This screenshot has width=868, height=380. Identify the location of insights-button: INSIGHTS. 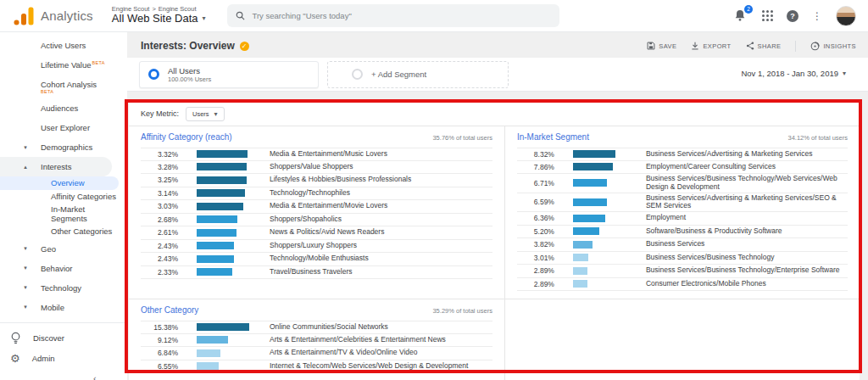
(833, 46).